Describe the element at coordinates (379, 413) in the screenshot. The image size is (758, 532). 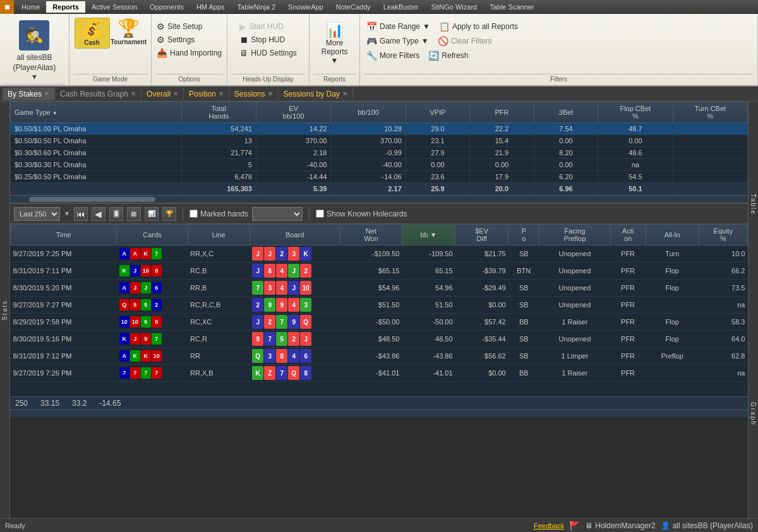
I see `hh-scrollbar-x` at that location.